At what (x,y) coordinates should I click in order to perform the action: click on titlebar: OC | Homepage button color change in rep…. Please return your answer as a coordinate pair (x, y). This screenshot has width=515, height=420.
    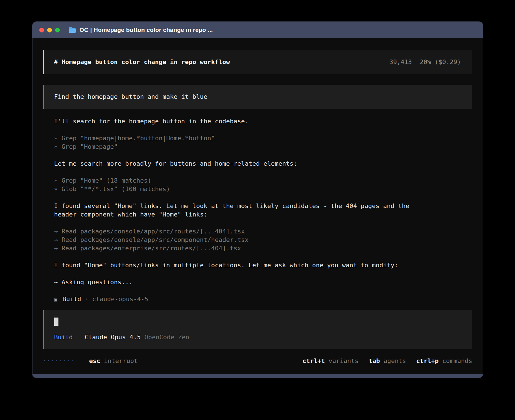
    Looking at the image, I should click on (258, 30).